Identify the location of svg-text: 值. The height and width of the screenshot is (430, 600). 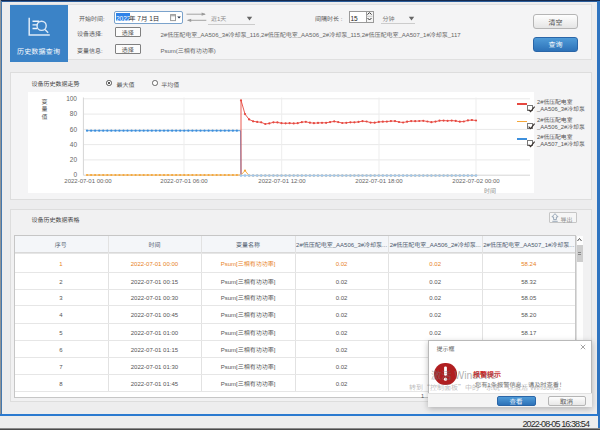
(44, 116).